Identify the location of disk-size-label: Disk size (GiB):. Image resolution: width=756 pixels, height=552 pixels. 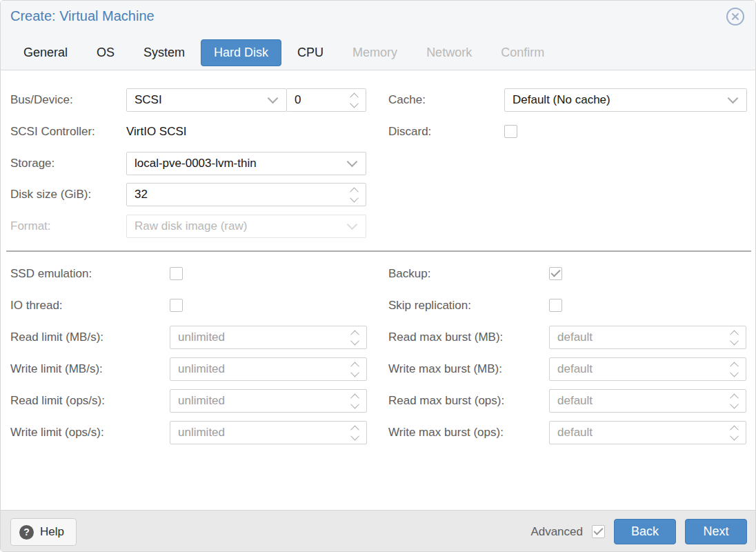
(51, 195).